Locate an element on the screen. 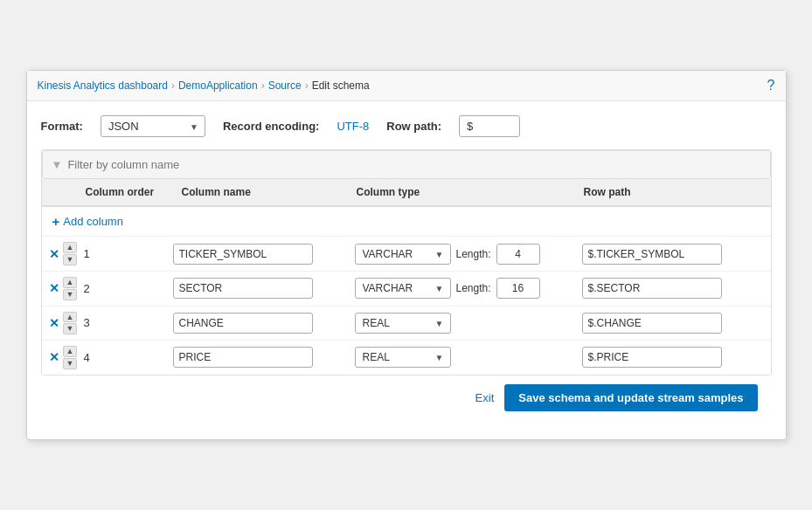  up-row-1-button: ▲ is located at coordinates (70, 248).